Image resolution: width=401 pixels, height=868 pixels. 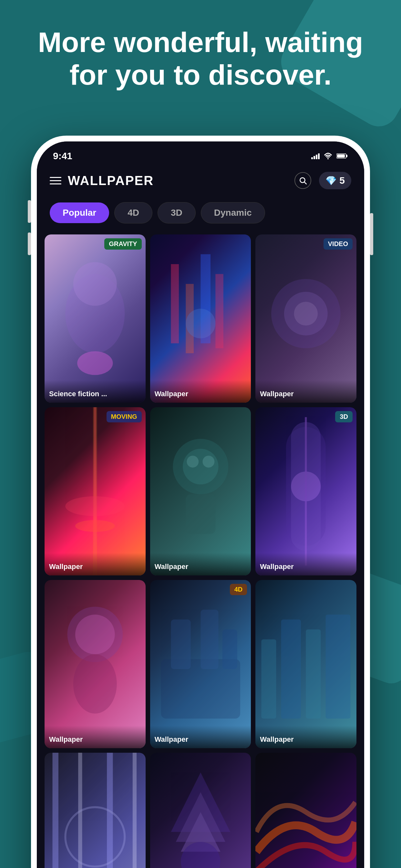 What do you see at coordinates (63, 156) in the screenshot?
I see `status-time: 9:41` at bounding box center [63, 156].